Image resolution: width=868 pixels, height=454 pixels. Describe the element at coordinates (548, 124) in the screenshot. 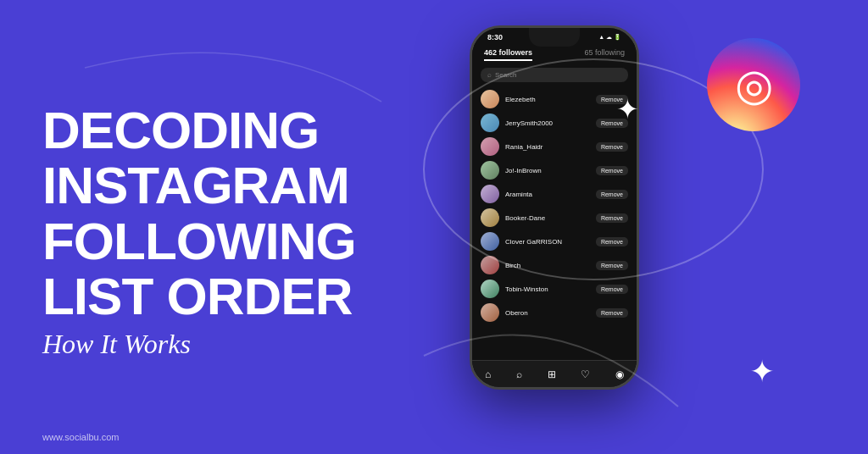

I see `follower-name: JerrySmith2000` at that location.